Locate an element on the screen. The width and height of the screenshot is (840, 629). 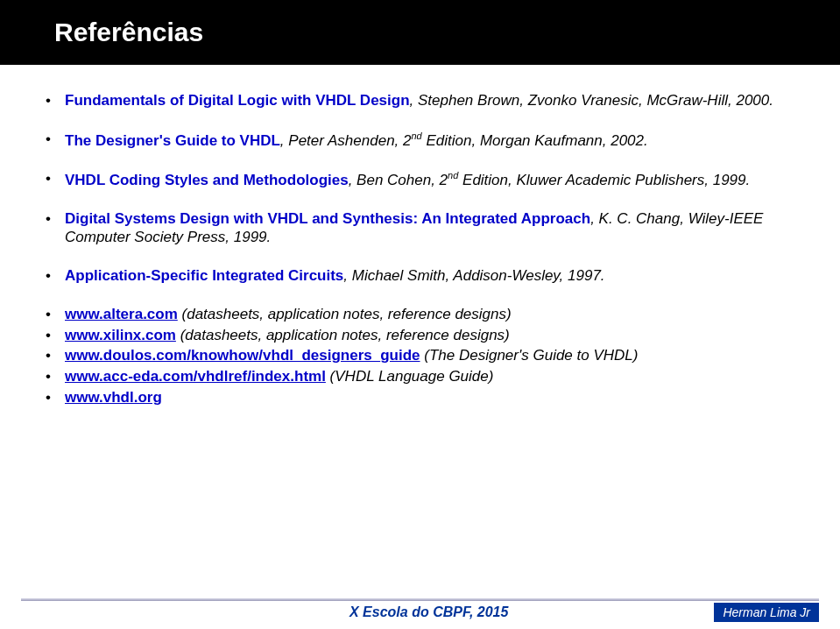
ref-link: www.acc-eda.com/vhdlref/index.html is located at coordinates (195, 377).